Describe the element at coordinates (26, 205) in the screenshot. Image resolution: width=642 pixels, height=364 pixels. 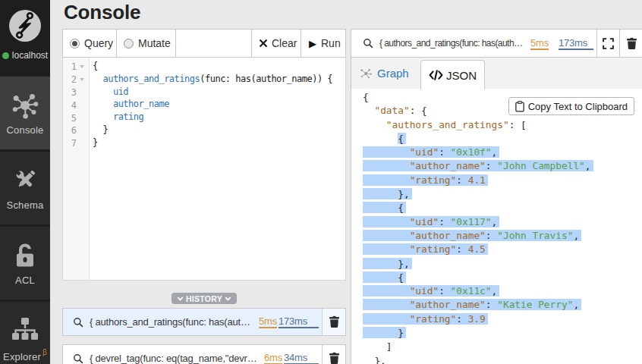
I see `sidebar-item-label: Schema` at that location.